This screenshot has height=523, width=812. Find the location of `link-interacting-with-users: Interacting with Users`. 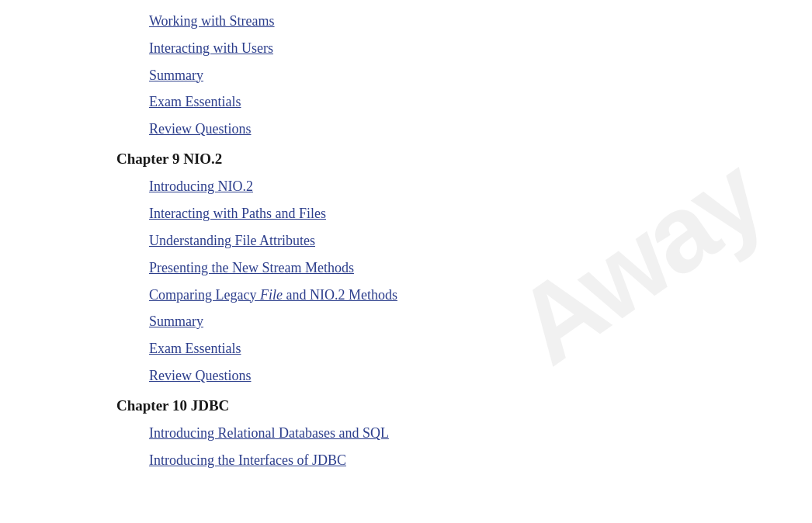

link-interacting-with-users: Interacting with Users is located at coordinates (464, 48).